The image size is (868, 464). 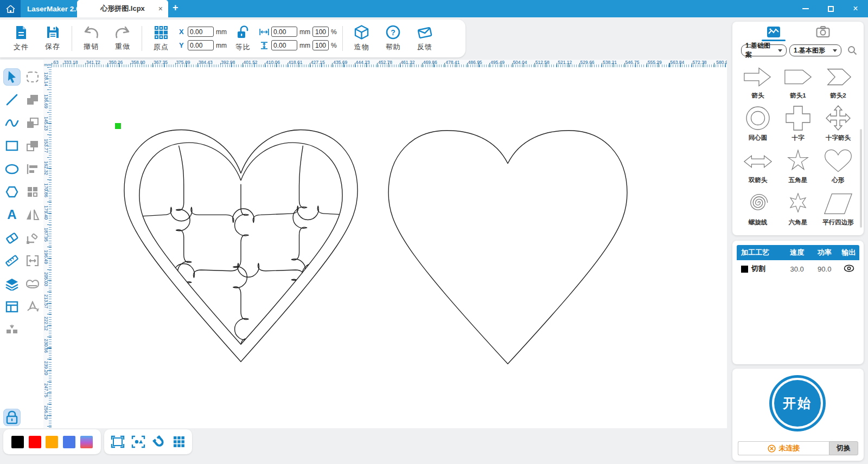 What do you see at coordinates (12, 417) in the screenshot?
I see `lock-tool` at bounding box center [12, 417].